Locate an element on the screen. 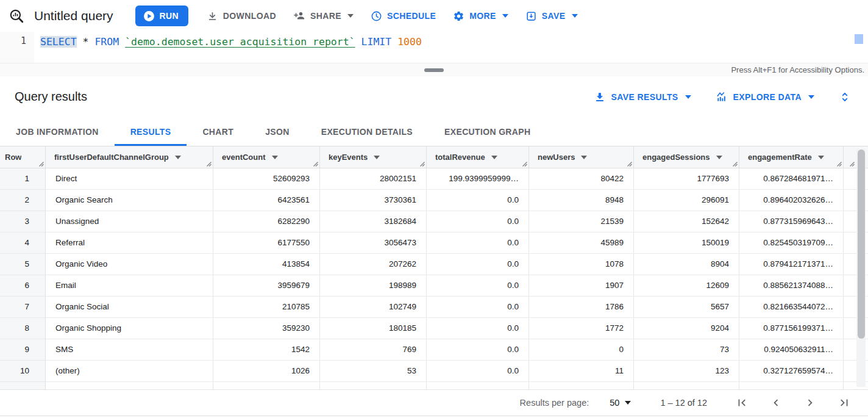 Image resolution: width=868 pixels, height=418 pixels. tab-json: JSON is located at coordinates (277, 132).